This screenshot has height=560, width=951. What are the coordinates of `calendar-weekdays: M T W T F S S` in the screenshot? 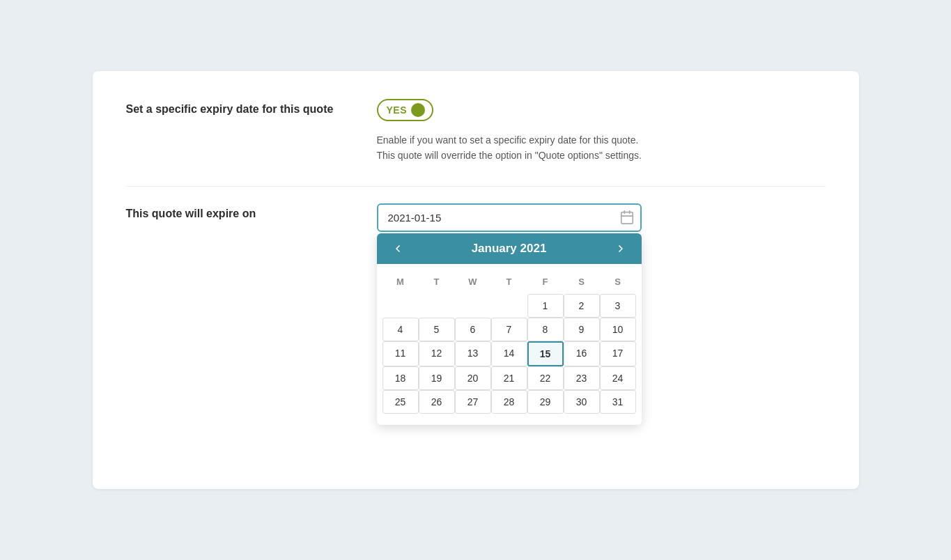 It's located at (509, 281).